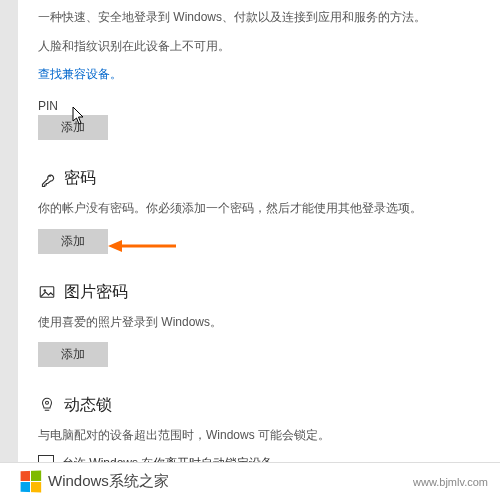  I want to click on settings-sidebar-edge, so click(9, 250).